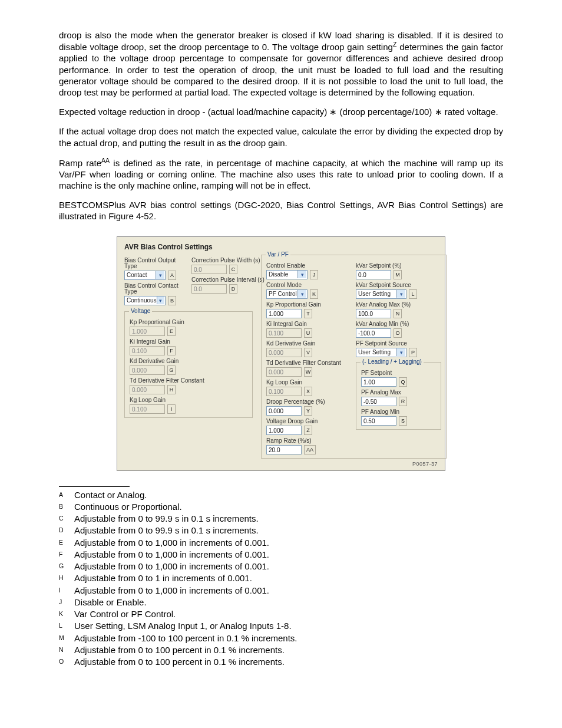 The height and width of the screenshot is (728, 562). Describe the element at coordinates (233, 269) in the screenshot. I see `tag-c: C` at that location.